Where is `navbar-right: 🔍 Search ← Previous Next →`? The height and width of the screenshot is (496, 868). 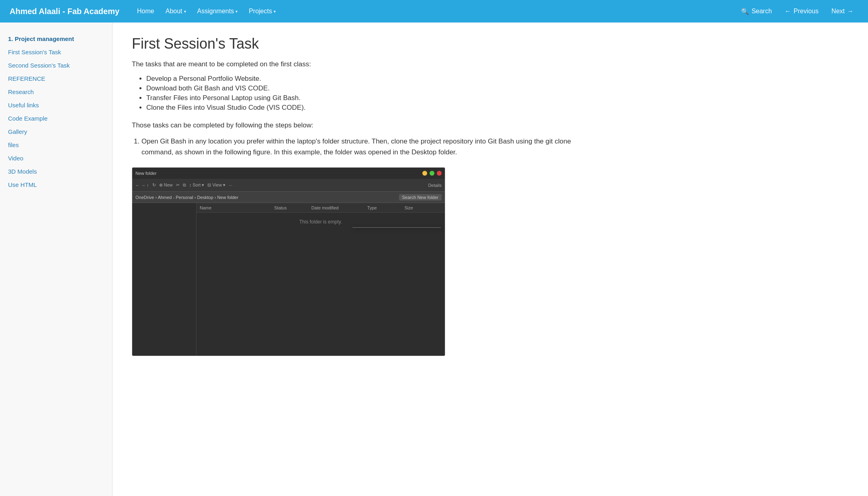 navbar-right: 🔍 Search ← Previous Next → is located at coordinates (797, 11).